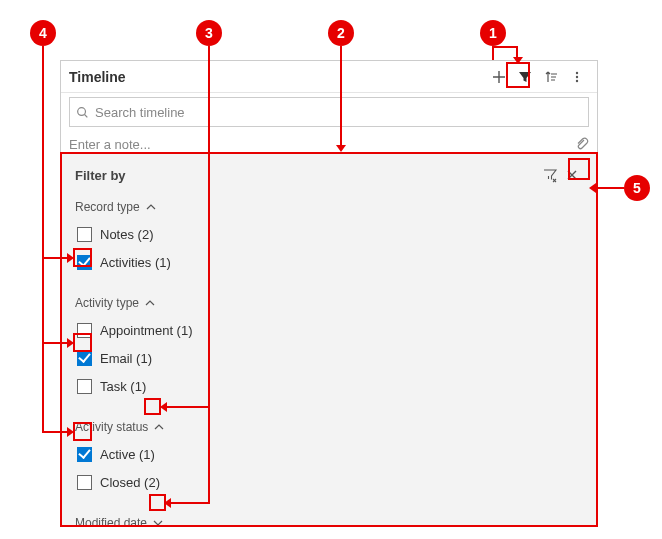 The image size is (662, 539). What do you see at coordinates (329, 523) in the screenshot?
I see `group-header-modified-date: Modified date` at bounding box center [329, 523].